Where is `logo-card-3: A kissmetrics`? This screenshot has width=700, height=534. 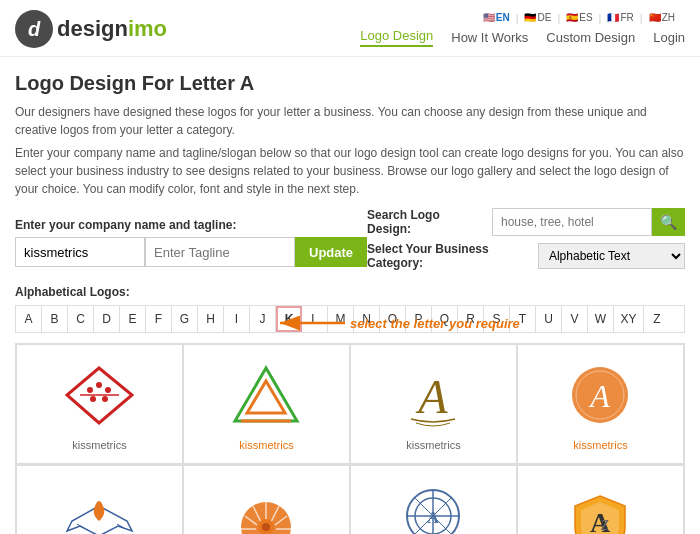
logo-card-3: A kissmetrics is located at coordinates (434, 404).